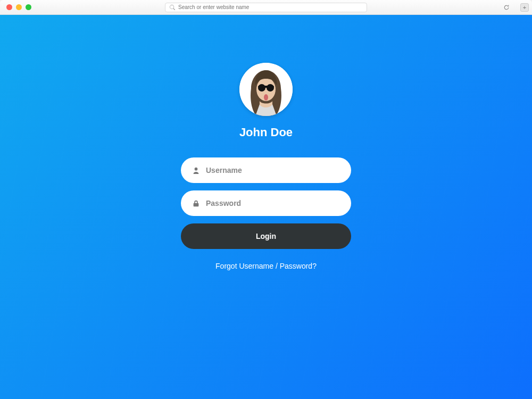  What do you see at coordinates (266, 7) in the screenshot?
I see `browser-titlebar: +` at bounding box center [266, 7].